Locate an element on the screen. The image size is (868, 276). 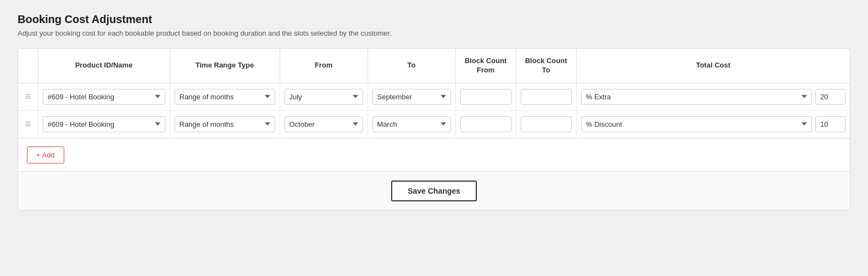
col-header-block-count-from: Block Count From is located at coordinates (486, 66).